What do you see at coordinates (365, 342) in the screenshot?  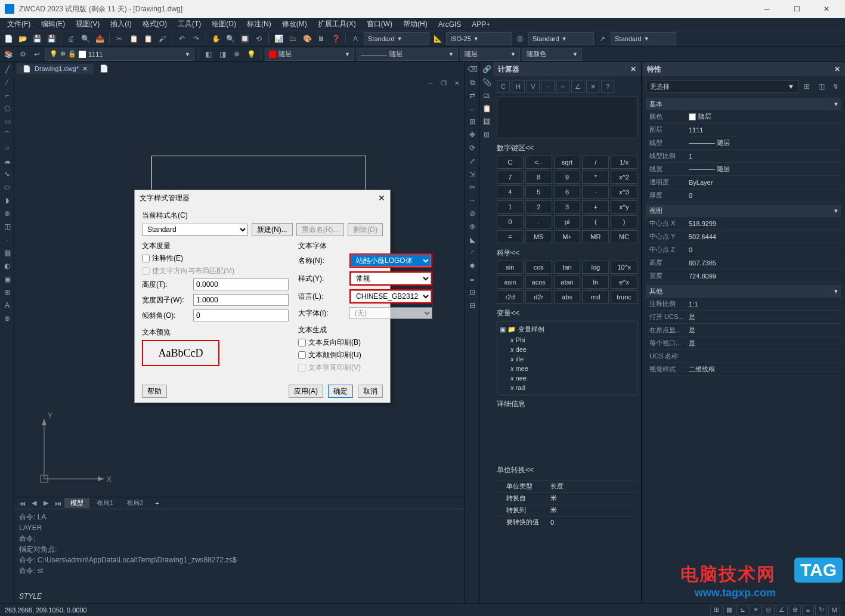 I see `backward-checkbox: 文本反向印刷(B)` at bounding box center [365, 342].